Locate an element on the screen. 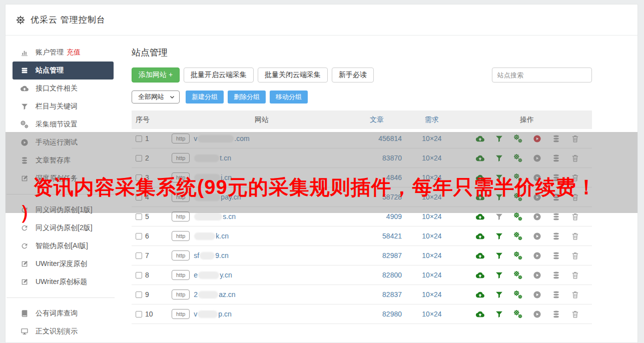 This screenshot has height=343, width=644. sidebar-item-cloud-upload: 接口文件相关 is located at coordinates (66, 88).